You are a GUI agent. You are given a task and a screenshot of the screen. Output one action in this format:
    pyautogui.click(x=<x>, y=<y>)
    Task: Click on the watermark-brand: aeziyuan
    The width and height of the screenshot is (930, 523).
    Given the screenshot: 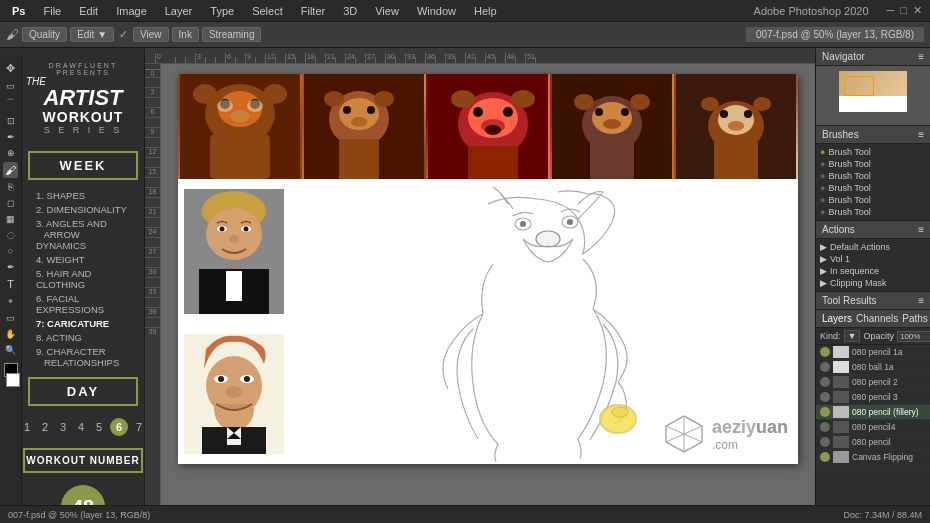 What is the action you would take?
    pyautogui.click(x=750, y=428)
    